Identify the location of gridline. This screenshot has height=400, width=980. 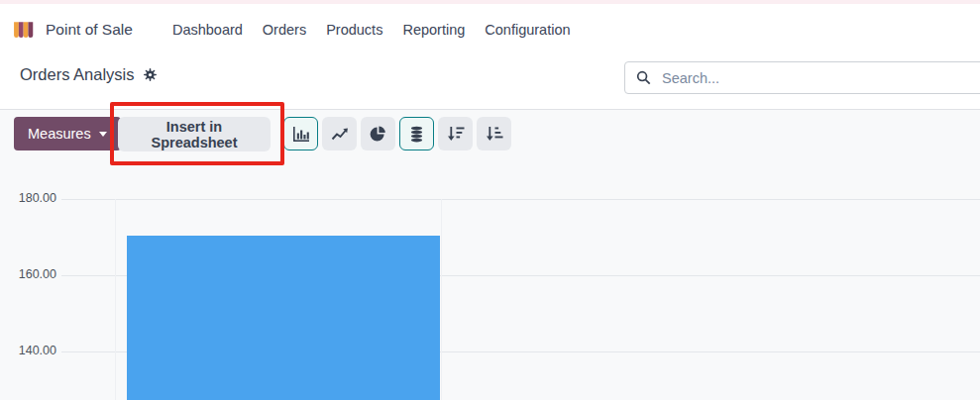
(521, 200).